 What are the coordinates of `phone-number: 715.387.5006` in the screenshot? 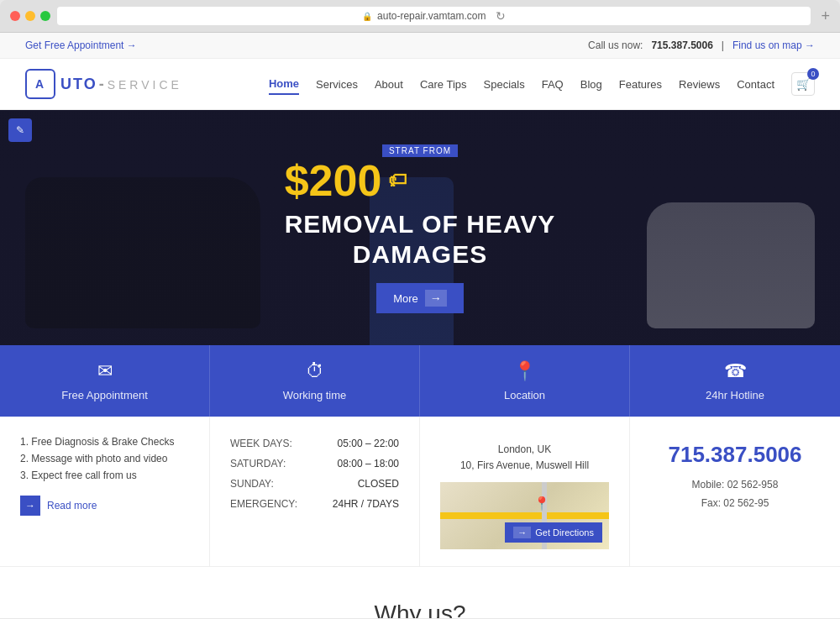 It's located at (682, 45).